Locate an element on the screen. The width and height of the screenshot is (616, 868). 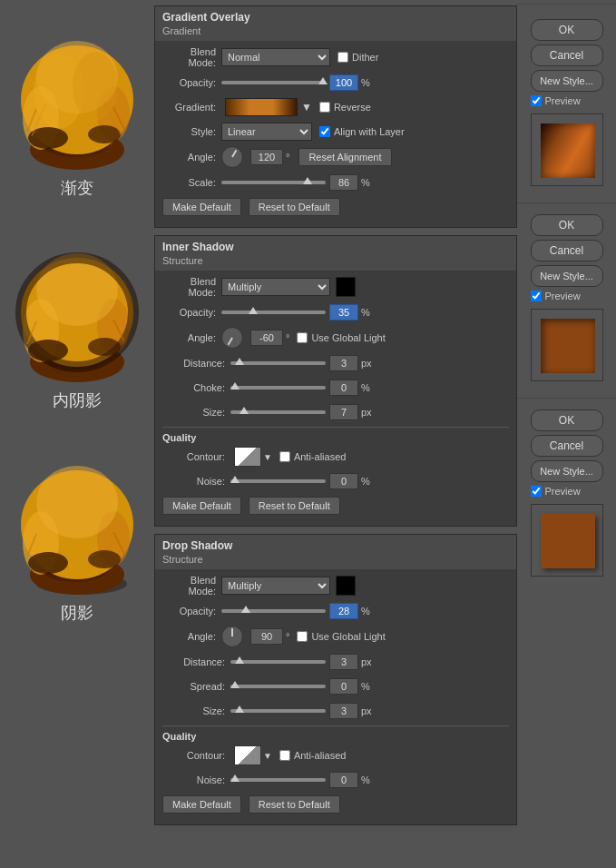
gradient-ok-button: OK is located at coordinates (567, 30).